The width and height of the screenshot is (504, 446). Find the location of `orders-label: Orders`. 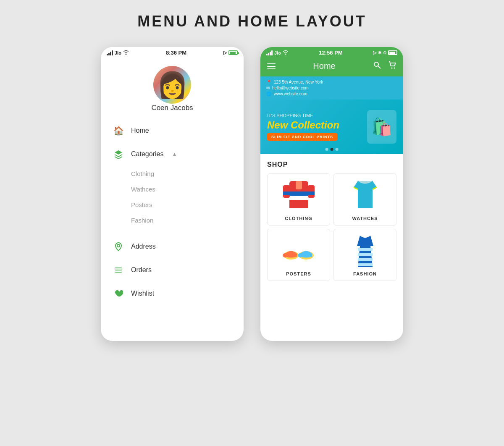

orders-label: Orders is located at coordinates (141, 270).